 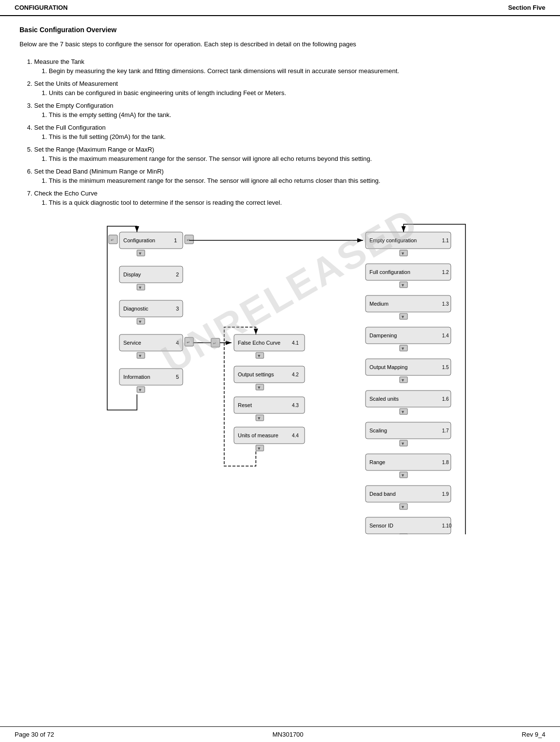 I want to click on svg-text: 1.6, so click(x=445, y=399).